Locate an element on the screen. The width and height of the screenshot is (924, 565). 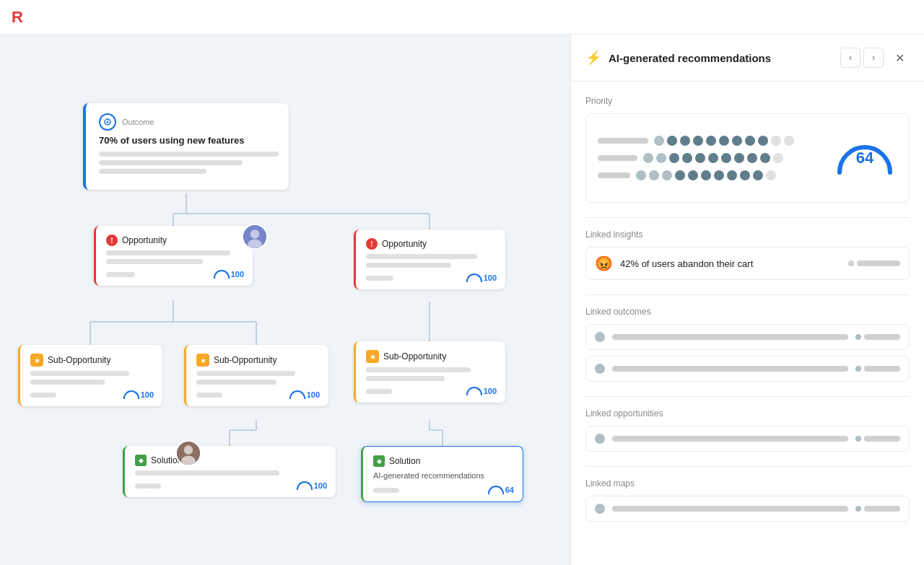
sub-opp-2-score: 100 is located at coordinates (305, 395).